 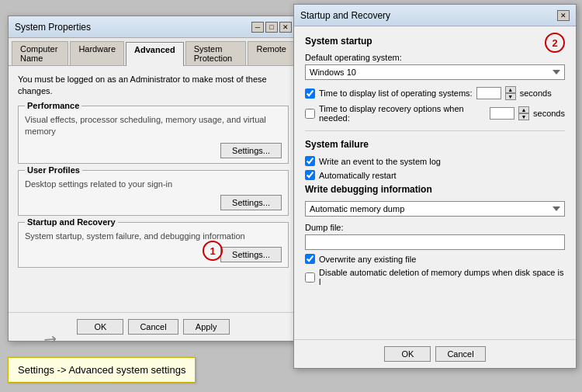 What do you see at coordinates (102, 369) in the screenshot?
I see `annotation-text: Settings -> Advanced system settings` at bounding box center [102, 369].